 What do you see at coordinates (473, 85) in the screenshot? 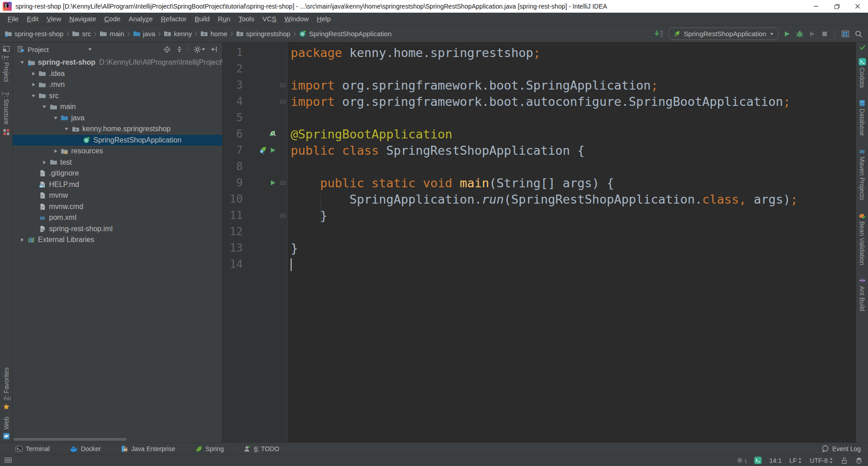
I see `code-text: import org.springframework.boot.SpringAp…` at bounding box center [473, 85].